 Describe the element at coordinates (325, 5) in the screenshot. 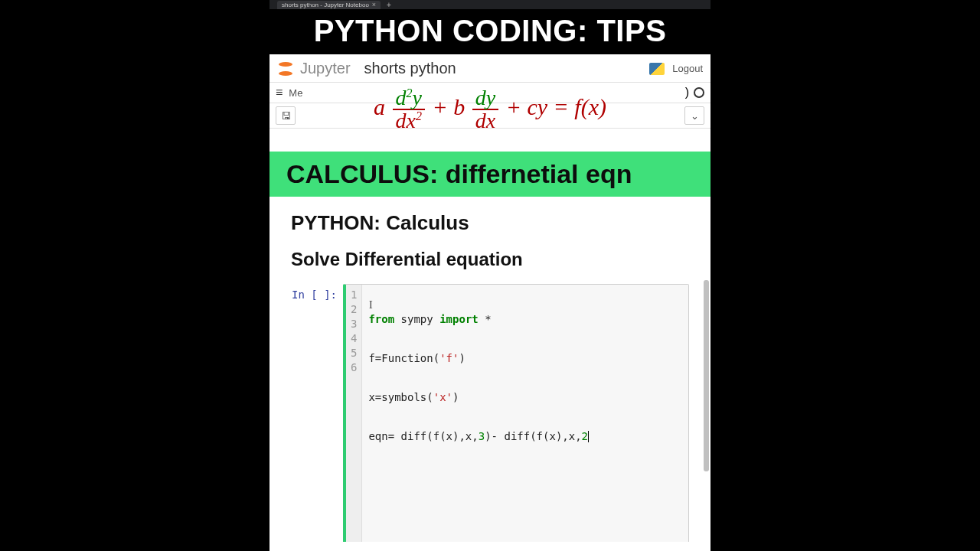

I see `tab-title: shorts python - Jupyter Noteboo` at that location.